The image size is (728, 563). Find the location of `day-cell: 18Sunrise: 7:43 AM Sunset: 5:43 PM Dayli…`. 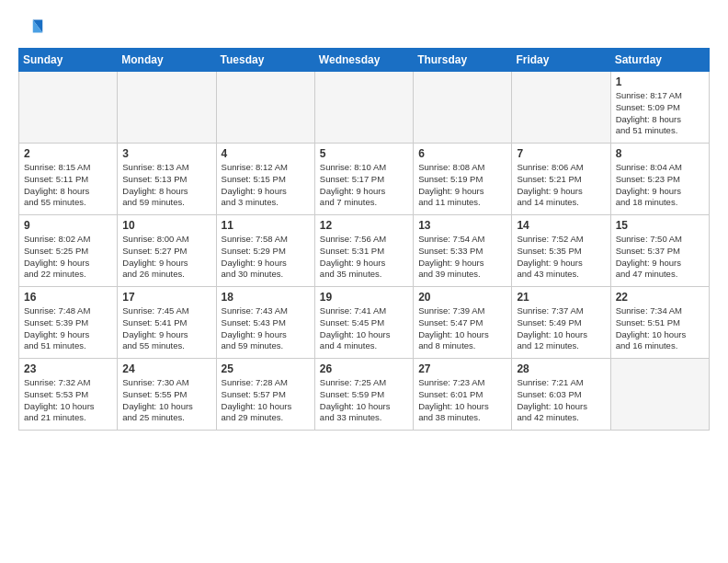

day-cell: 18Sunrise: 7:43 AM Sunset: 5:43 PM Dayli… is located at coordinates (265, 323).